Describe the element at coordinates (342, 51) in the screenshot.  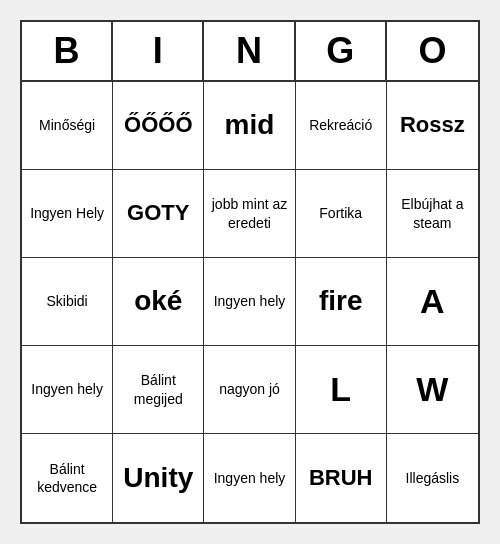
I see `header-letter-g: G` at that location.